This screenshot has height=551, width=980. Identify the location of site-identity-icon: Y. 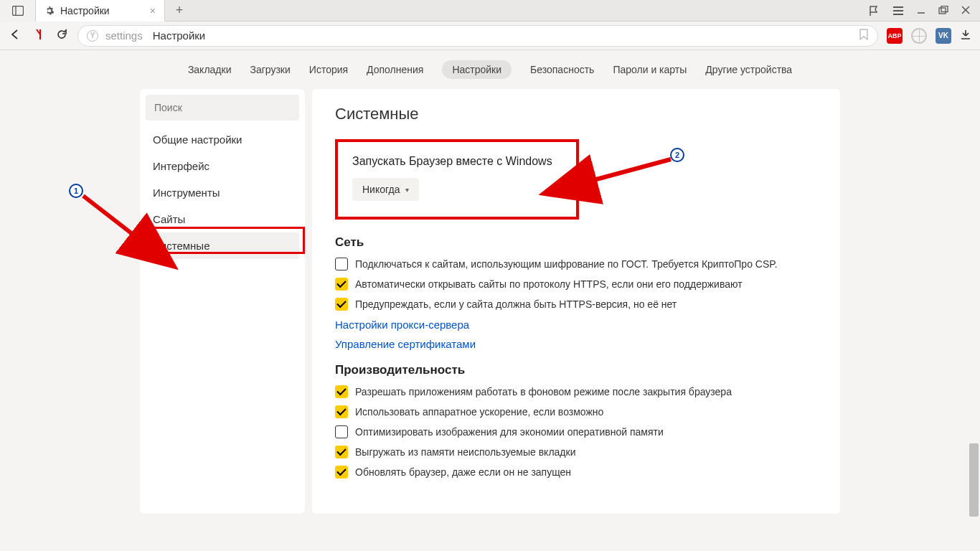
(93, 36).